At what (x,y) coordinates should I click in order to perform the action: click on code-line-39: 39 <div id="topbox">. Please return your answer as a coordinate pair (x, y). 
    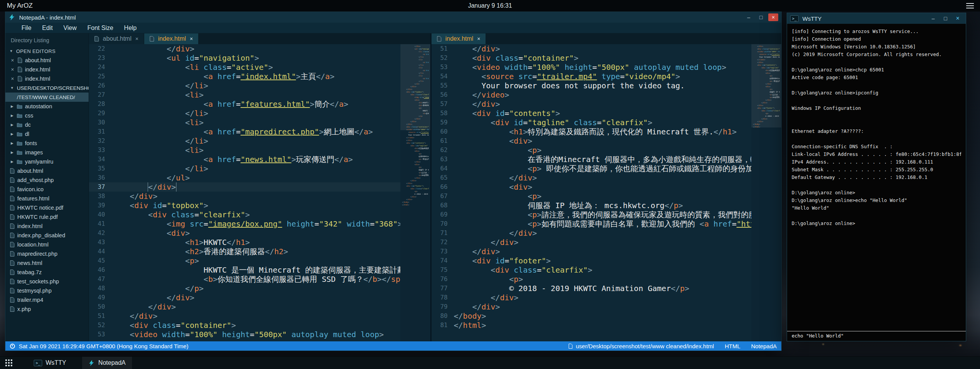
    Looking at the image, I should click on (245, 205).